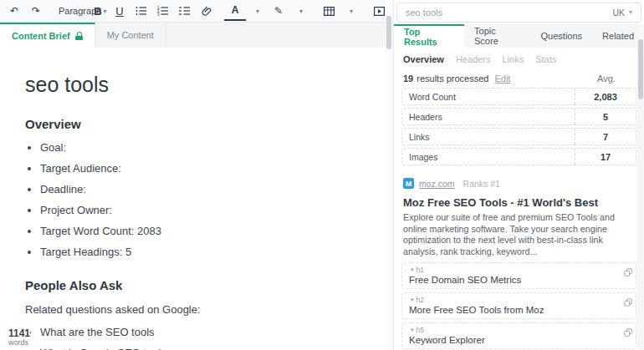  What do you see at coordinates (98, 11) in the screenshot?
I see `bold-button: B` at bounding box center [98, 11].